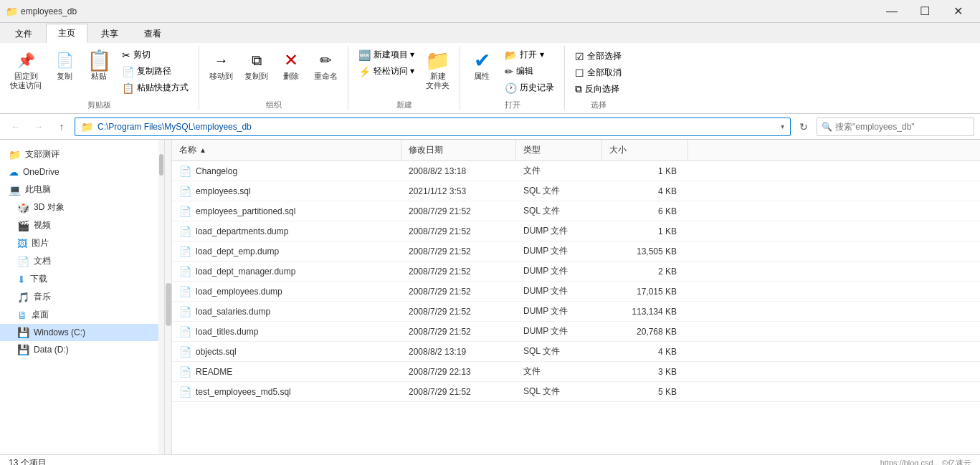 The width and height of the screenshot is (980, 465). Describe the element at coordinates (291, 64) in the screenshot. I see `delete-button: ✕ 删除` at that location.